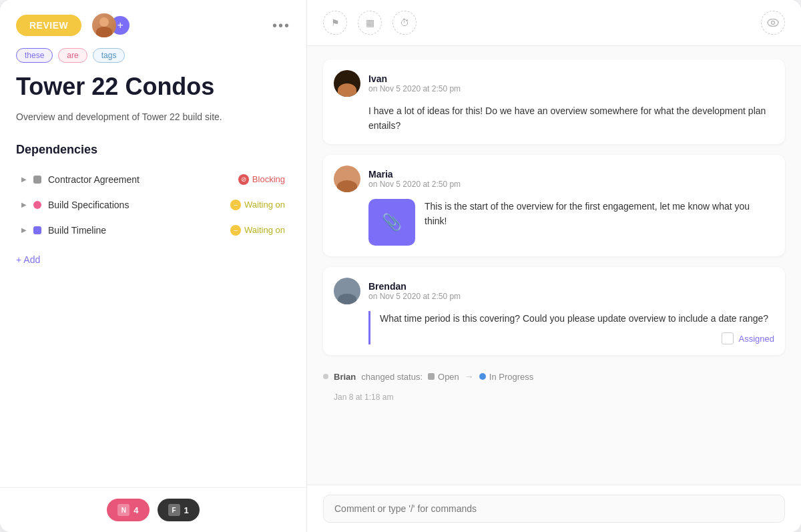  I want to click on progress-dot, so click(483, 376).